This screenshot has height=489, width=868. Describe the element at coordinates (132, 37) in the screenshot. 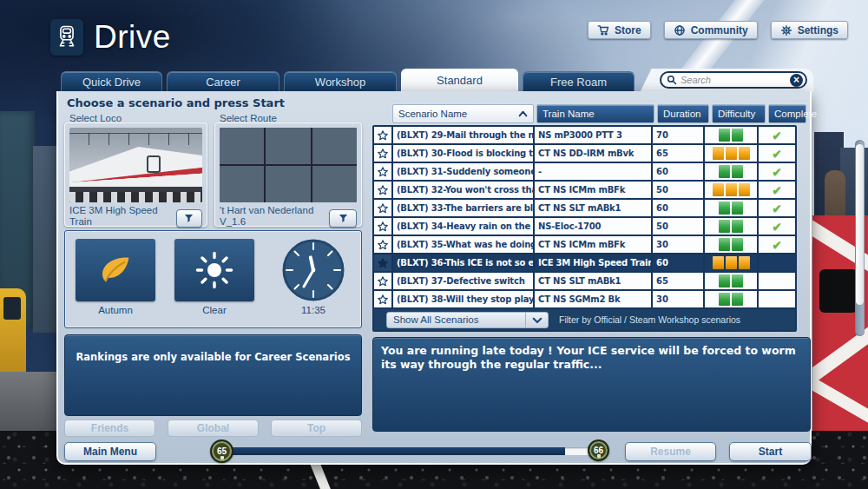

I see `page-title: Drive` at that location.